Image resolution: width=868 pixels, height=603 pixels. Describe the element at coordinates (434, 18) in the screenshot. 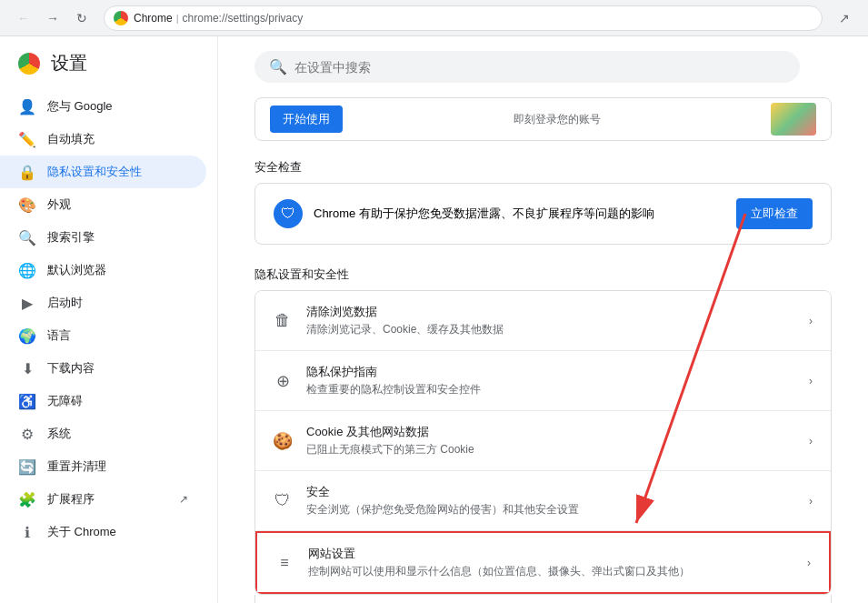

I see `browser-chrome: ← → ↻ Chrome | chrome://settings/privacy…` at that location.